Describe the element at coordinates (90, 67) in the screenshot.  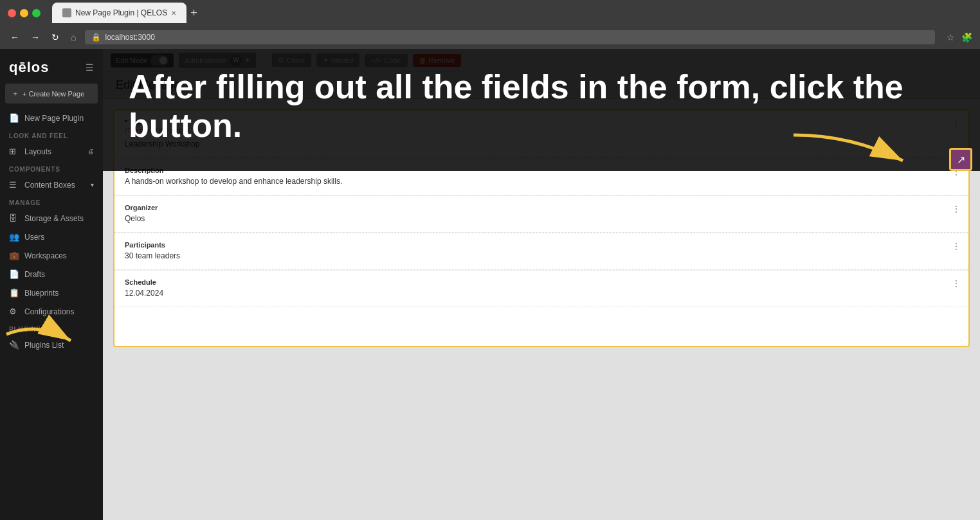
I see `sidebar-toggle-icon: ☰` at that location.